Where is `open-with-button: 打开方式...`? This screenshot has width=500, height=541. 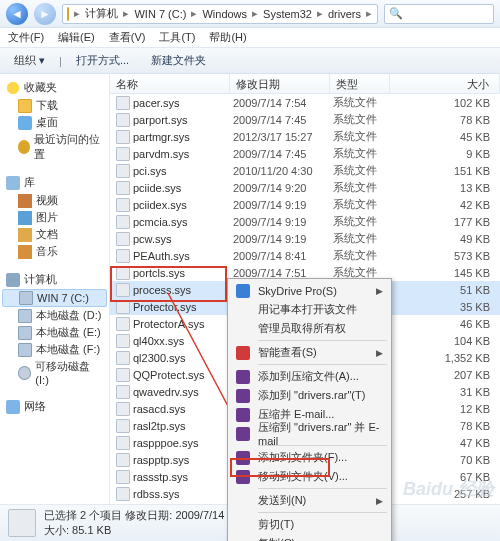
open-with-button: 打开方式... is located at coordinates (102, 60).